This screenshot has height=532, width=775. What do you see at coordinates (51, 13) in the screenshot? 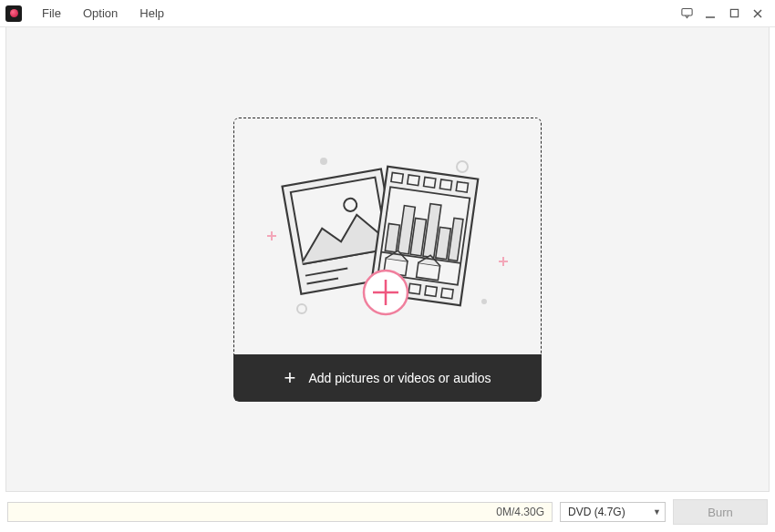
I see `menu-file: File` at bounding box center [51, 13].